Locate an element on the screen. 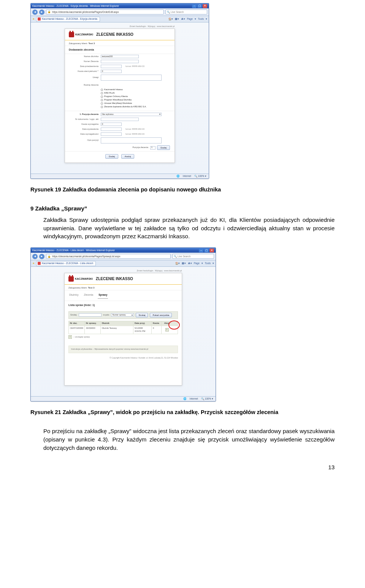 The height and width of the screenshot is (588, 365). radio-opt: Kaczmarski Inkasso is located at coordinates (136, 90).